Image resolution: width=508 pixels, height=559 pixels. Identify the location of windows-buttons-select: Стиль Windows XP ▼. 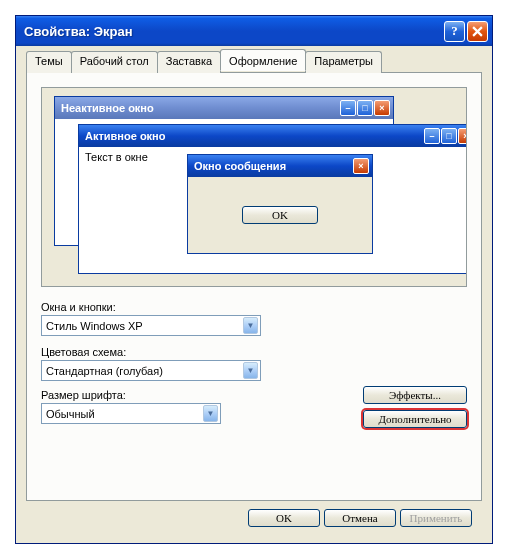
(151, 326).